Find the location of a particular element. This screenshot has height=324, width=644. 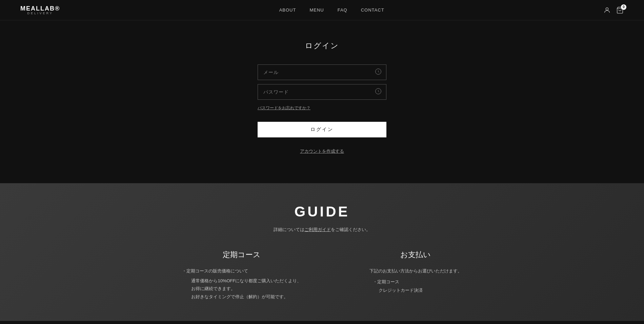

guide-col1-title: 定期コース is located at coordinates (242, 255).